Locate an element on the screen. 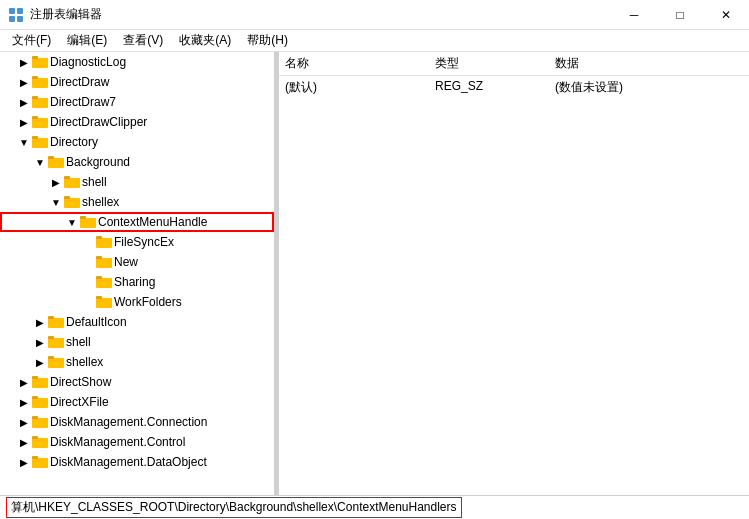  tree-item-background: ▼ Background is located at coordinates (137, 162).